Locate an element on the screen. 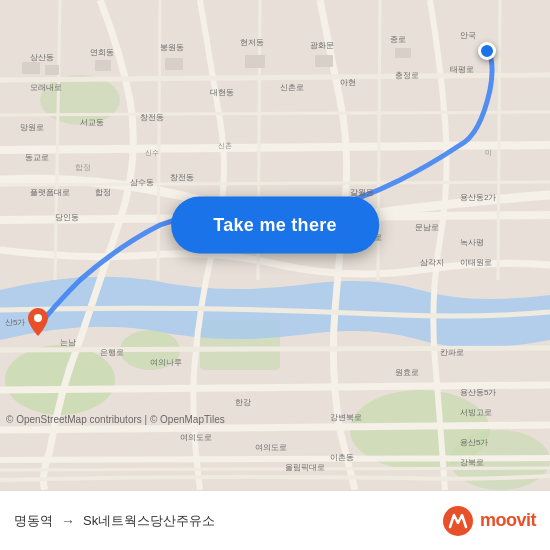 This screenshot has width=550, height=550. svg-text: 붕원동 is located at coordinates (172, 48).